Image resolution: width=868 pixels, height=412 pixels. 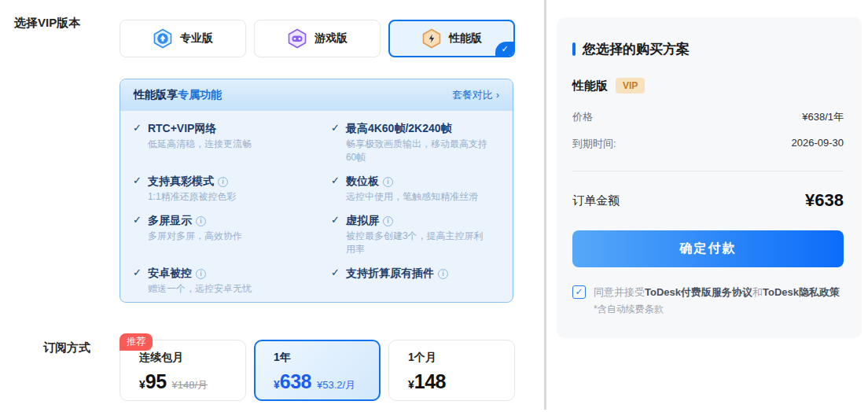 What do you see at coordinates (758, 292) in the screenshot?
I see `agreement-conjunction: 和` at bounding box center [758, 292].